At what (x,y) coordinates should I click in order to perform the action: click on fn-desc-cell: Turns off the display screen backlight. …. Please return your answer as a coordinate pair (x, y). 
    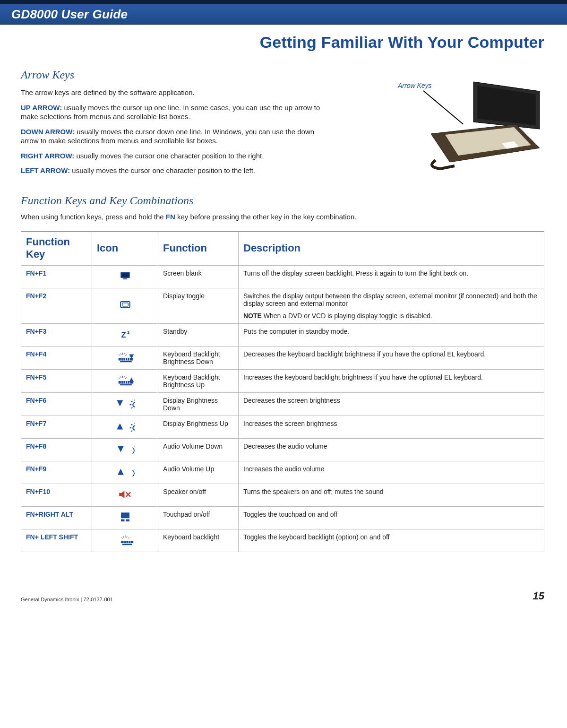
    Looking at the image, I should click on (391, 277).